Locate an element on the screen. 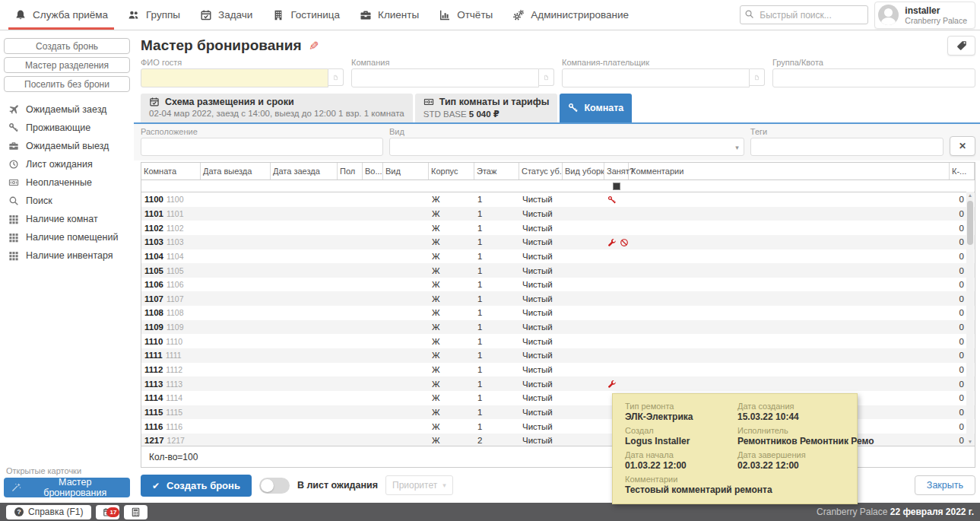  location-filter-input is located at coordinates (262, 147).